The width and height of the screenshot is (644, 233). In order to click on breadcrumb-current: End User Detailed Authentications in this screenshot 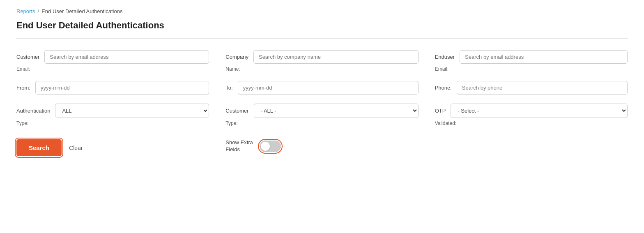, I will do `click(82, 12)`.